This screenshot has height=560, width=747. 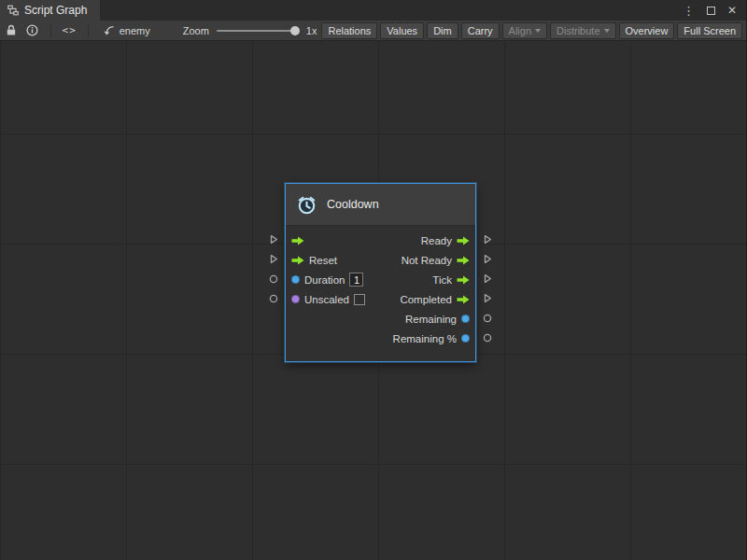 What do you see at coordinates (487, 317) in the screenshot?
I see `outer-remaining-port` at bounding box center [487, 317].